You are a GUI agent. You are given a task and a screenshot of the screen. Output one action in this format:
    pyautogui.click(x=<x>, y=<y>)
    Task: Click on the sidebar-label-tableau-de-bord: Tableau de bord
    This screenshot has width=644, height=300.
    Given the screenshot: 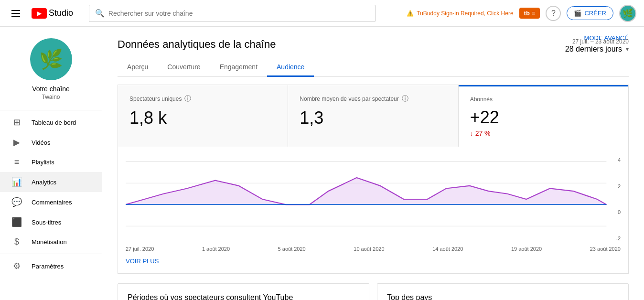 What is the action you would take?
    pyautogui.click(x=54, y=122)
    